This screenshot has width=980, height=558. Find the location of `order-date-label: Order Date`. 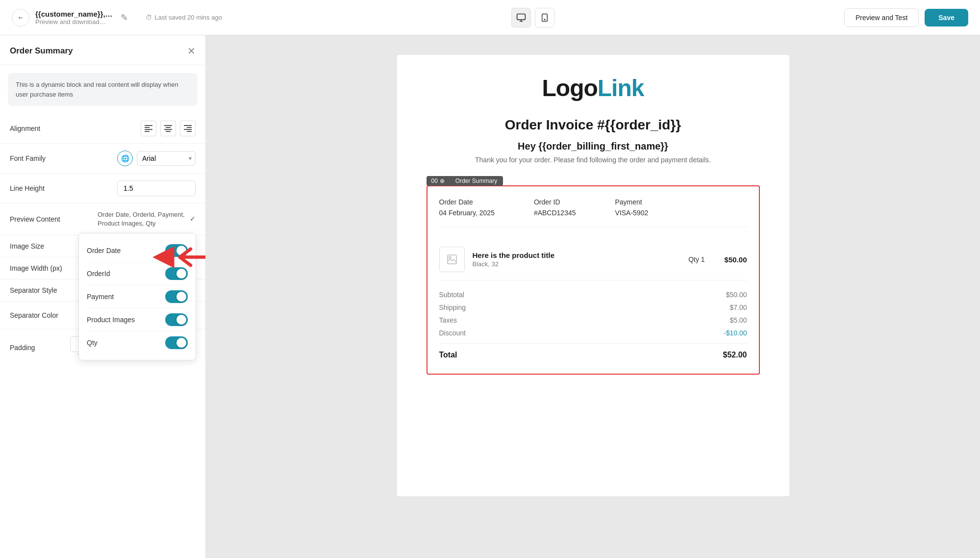

order-date-label: Order Date is located at coordinates (467, 202).